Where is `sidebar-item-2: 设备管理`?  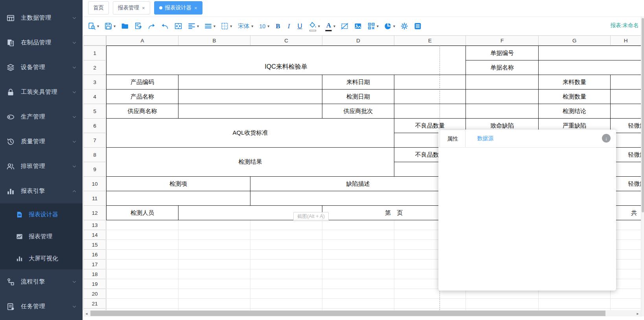
sidebar-item-2: 设备管理 is located at coordinates (41, 68).